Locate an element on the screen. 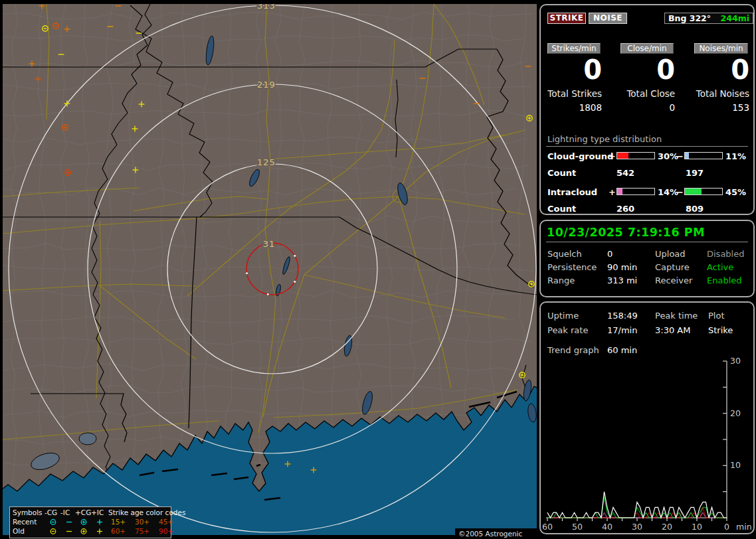  noise-mode-button: NOISE is located at coordinates (608, 19).